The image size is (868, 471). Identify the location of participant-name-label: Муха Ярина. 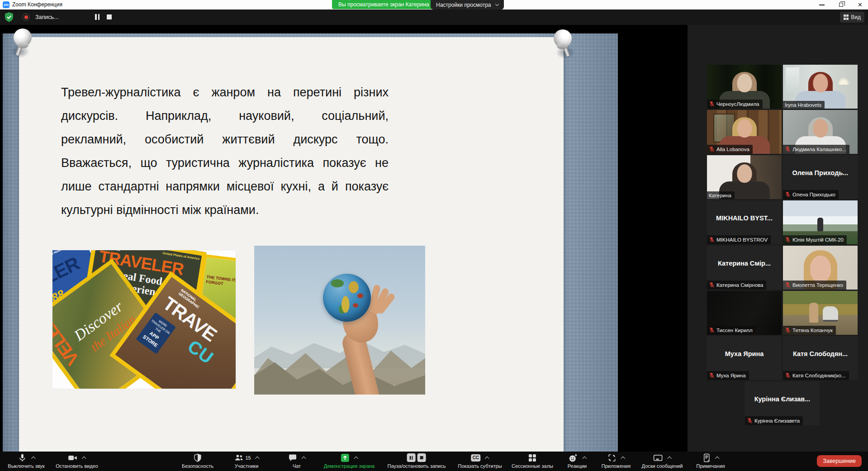
(728, 376).